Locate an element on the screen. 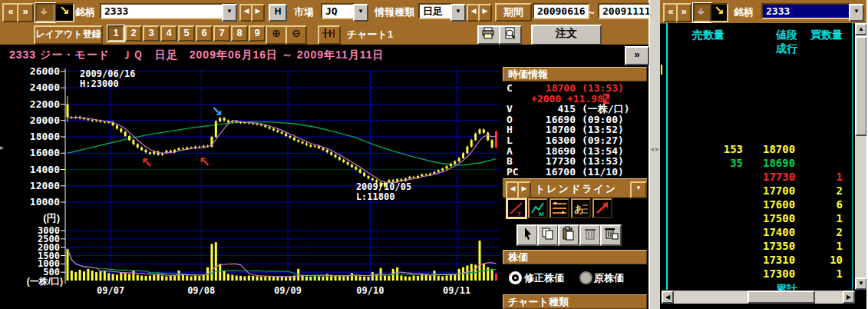 This screenshot has height=309, width=868. scroll-right-button: ▶ is located at coordinates (849, 297).